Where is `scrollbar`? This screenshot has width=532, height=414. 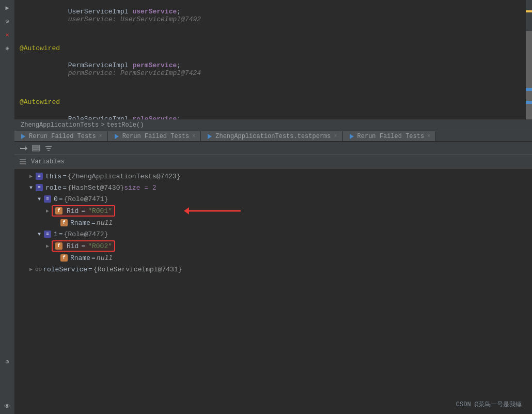
scrollbar is located at coordinates (529, 60).